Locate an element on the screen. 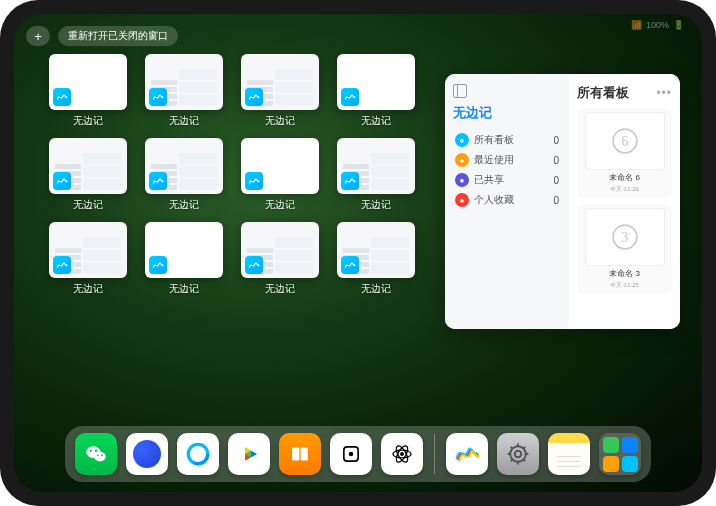  board-title: 未命名 3 is located at coordinates (624, 274).